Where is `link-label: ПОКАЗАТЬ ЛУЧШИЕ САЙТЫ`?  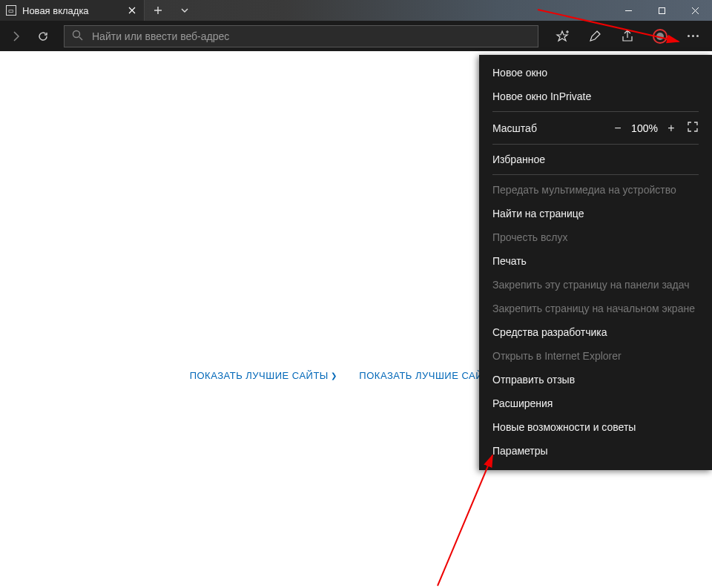 link-label: ПОКАЗАТЬ ЛУЧШИЕ САЙТЫ is located at coordinates (260, 375).